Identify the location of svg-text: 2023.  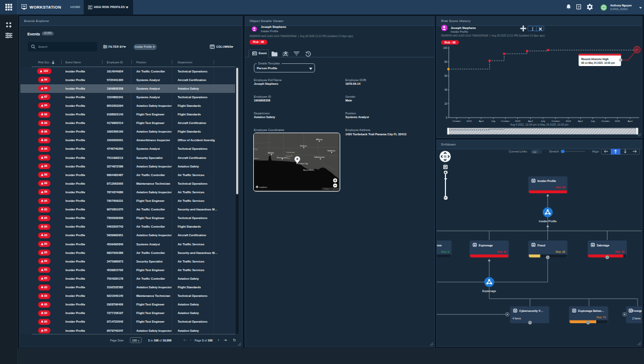
(518, 121).